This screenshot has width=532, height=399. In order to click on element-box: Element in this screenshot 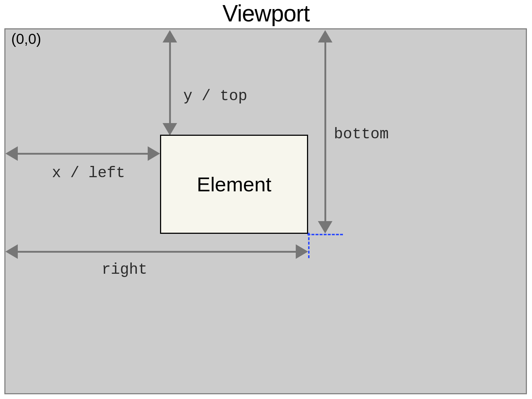, I will do `click(234, 184)`.